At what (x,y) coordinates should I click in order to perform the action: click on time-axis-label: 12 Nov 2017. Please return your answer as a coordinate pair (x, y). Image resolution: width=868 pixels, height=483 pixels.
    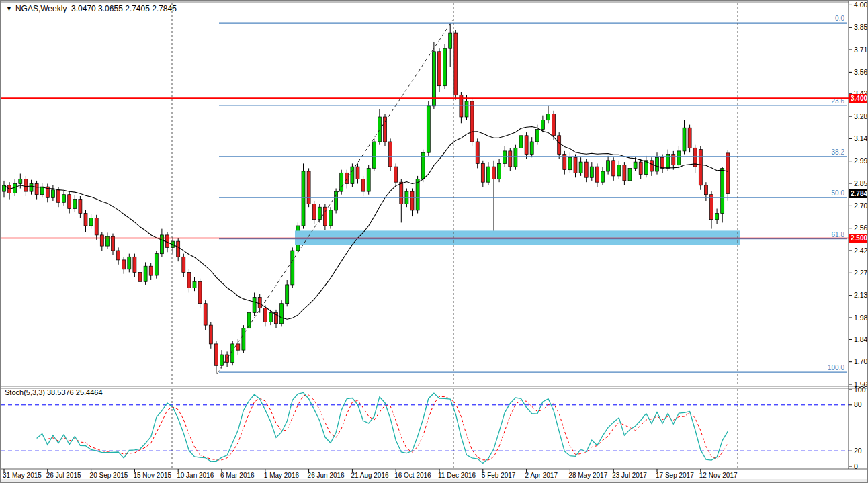
    Looking at the image, I should click on (719, 476).